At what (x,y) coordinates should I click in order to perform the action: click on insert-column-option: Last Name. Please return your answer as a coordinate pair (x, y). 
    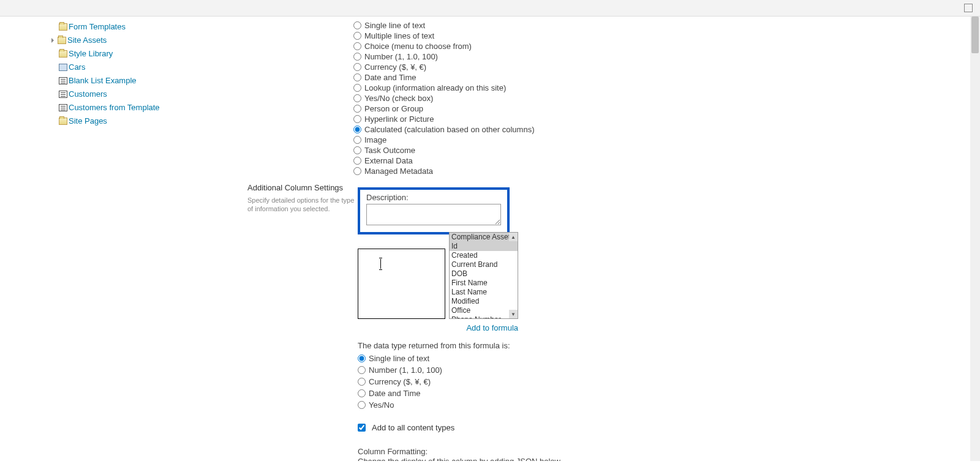
    Looking at the image, I should click on (484, 293).